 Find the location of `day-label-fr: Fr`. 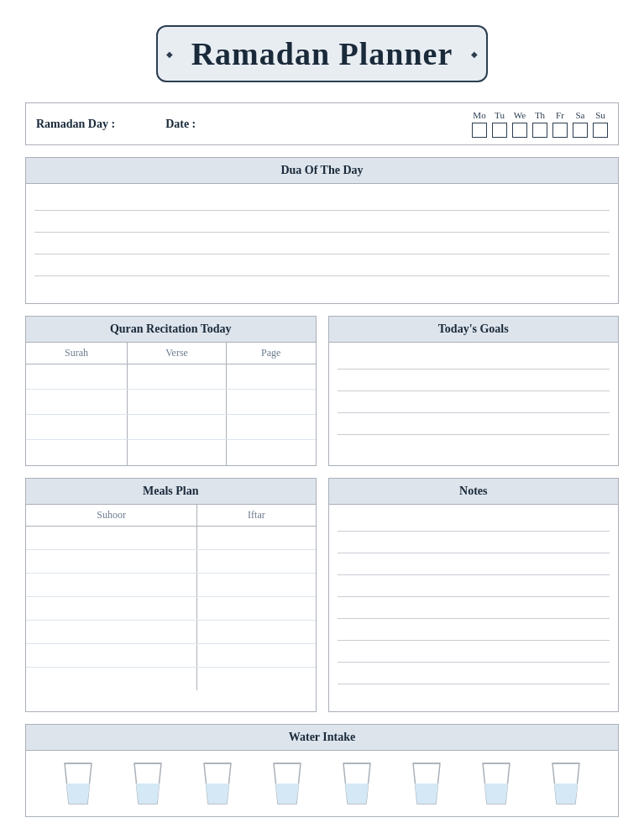

day-label-fr: Fr is located at coordinates (560, 115).